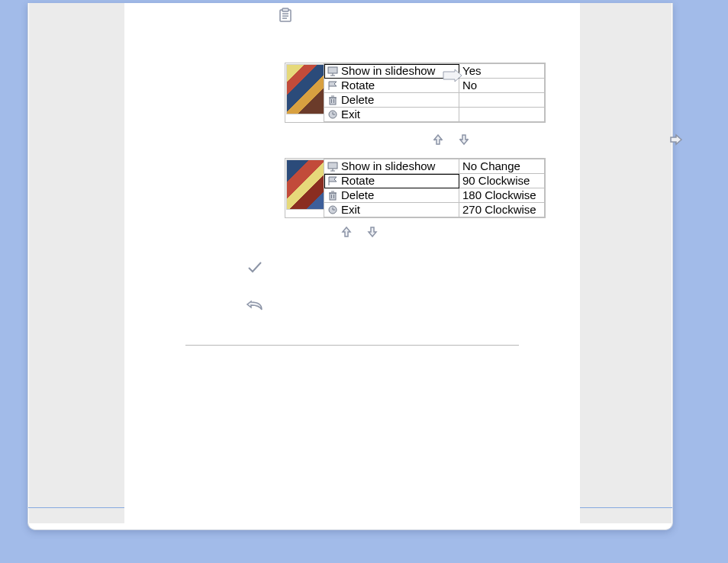 The width and height of the screenshot is (728, 563). I want to click on menu-row-slideshow: Show in slideshow No Change, so click(435, 166).